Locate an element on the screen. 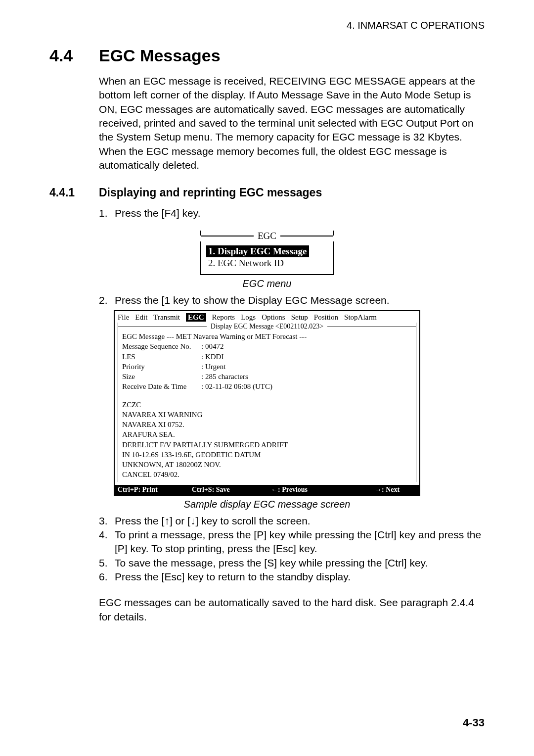  step-3-text: Press the [↑] or [↓] key to scroll the s… is located at coordinates (300, 521).